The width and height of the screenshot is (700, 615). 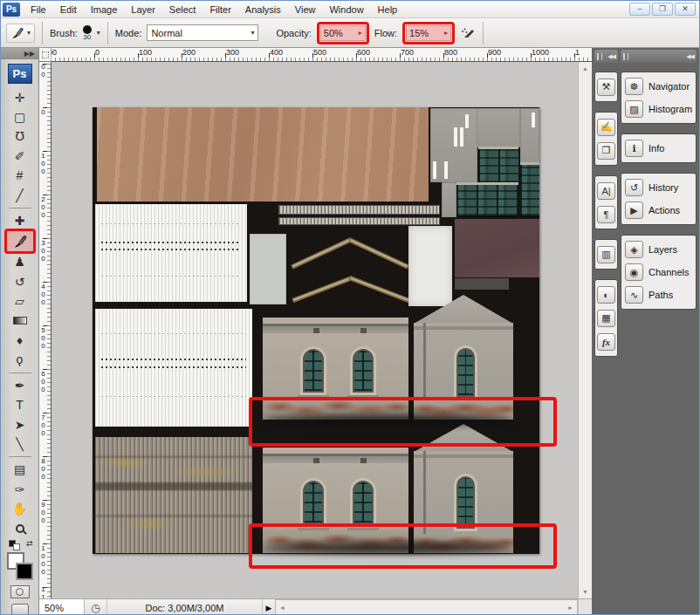 What do you see at coordinates (45, 513) in the screenshot?
I see `ruler-label: 900` at bounding box center [45, 513].